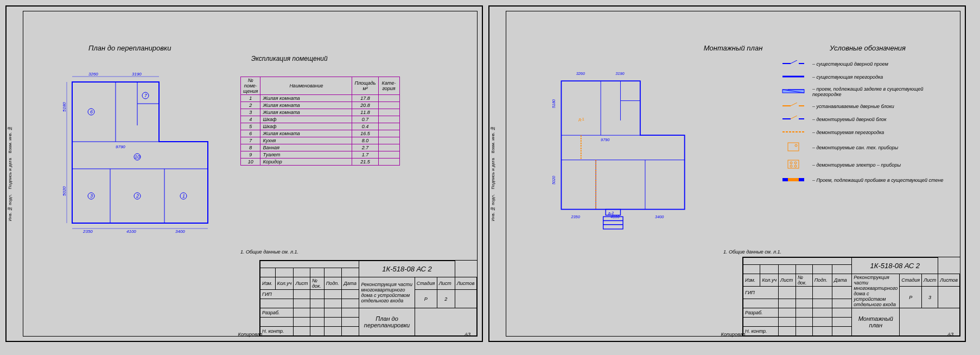 This screenshot has height=355, width=980. What do you see at coordinates (183, 196) in the screenshot?
I see `svg-text: 1` at bounding box center [183, 196].